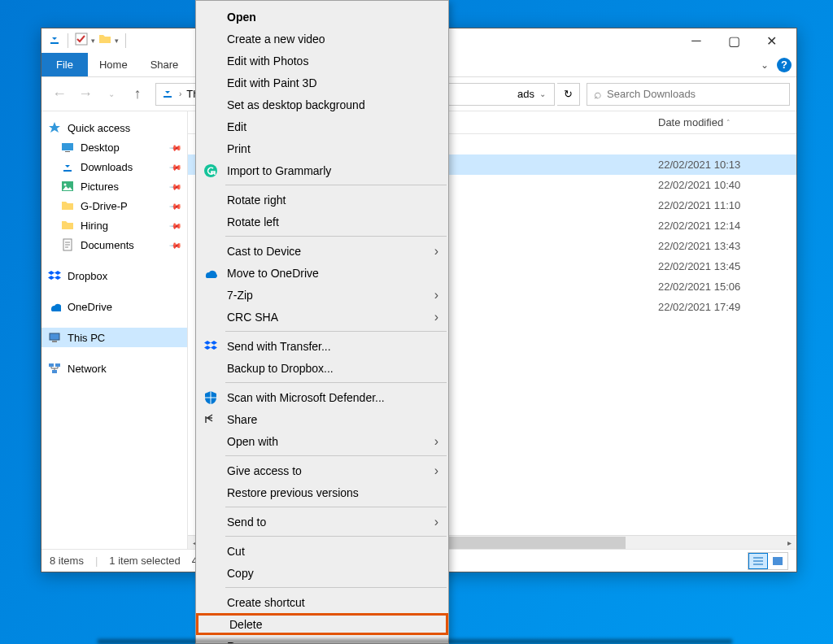  Describe the element at coordinates (114, 225) in the screenshot. I see `sidebar-item-hiring: Hiring📌` at that location.